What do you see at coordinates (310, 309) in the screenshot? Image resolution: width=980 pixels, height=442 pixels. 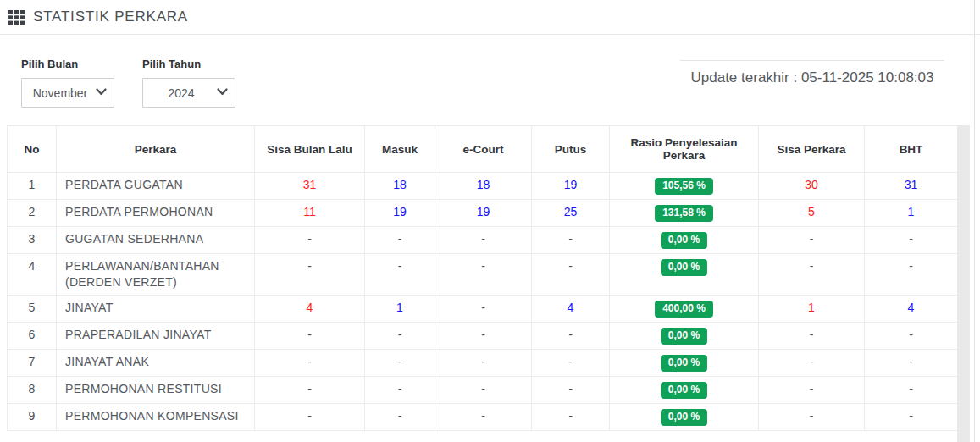 I see `cell-sisa-bulan: 4` at bounding box center [310, 309].